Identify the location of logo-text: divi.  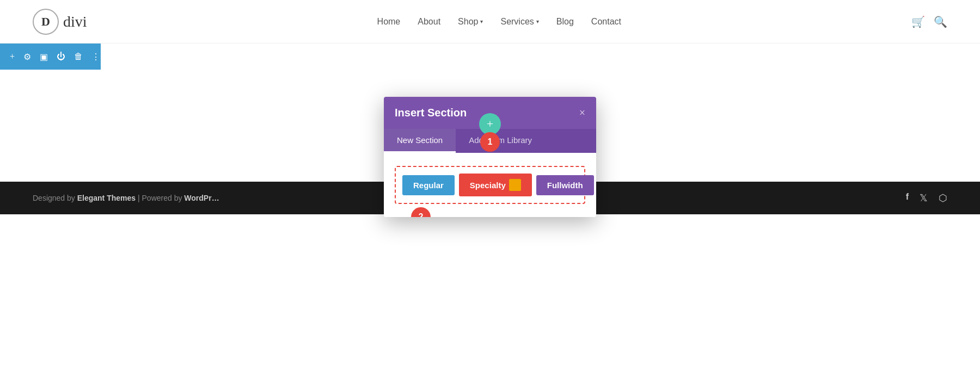
(75, 22).